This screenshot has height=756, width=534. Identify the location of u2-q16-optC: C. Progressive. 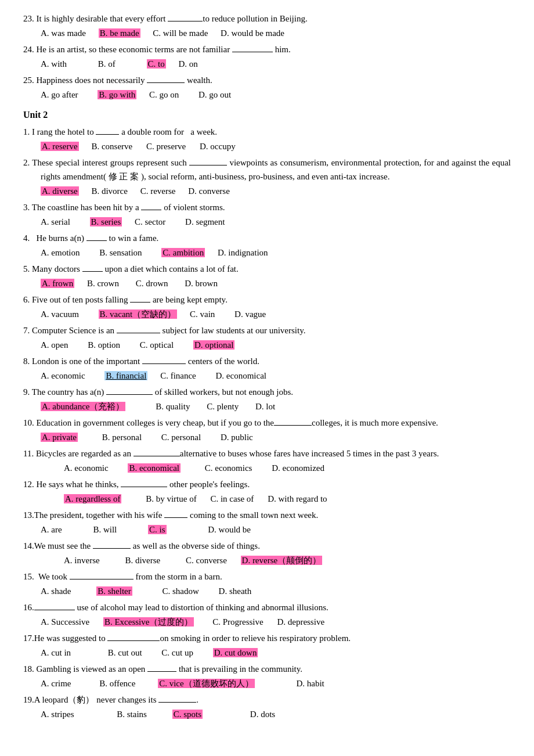
(238, 622).